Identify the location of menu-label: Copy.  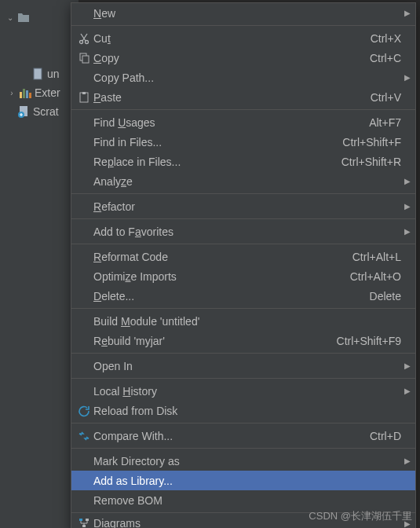
(232, 58).